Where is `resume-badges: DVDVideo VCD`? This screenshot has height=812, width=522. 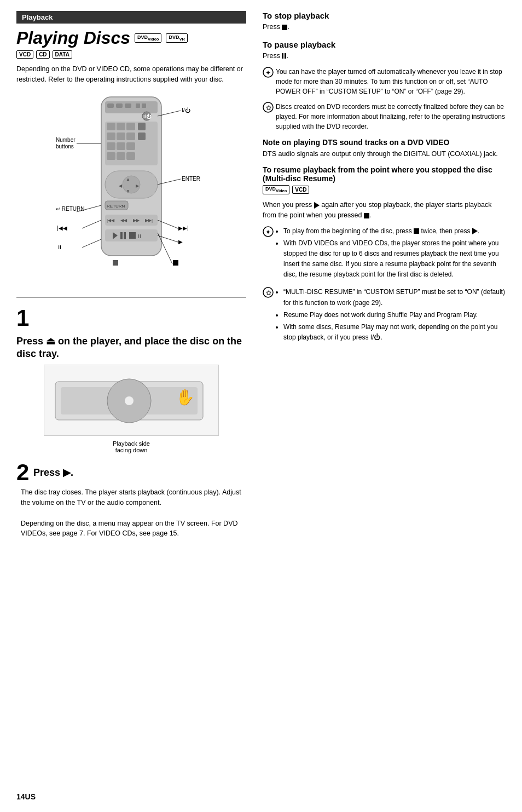
resume-badges: DVDVideo VCD is located at coordinates (384, 189).